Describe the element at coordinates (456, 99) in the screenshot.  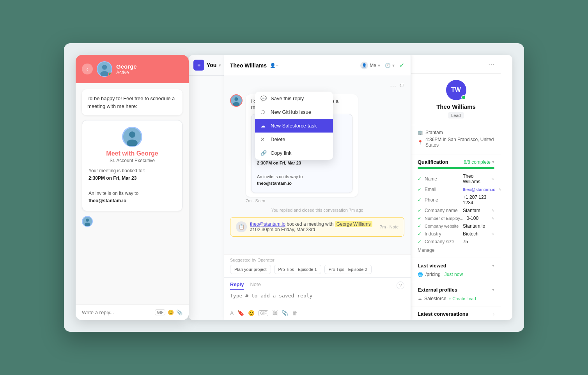
I see `rp-contact-info: TW Theo Williams Lead` at that location.